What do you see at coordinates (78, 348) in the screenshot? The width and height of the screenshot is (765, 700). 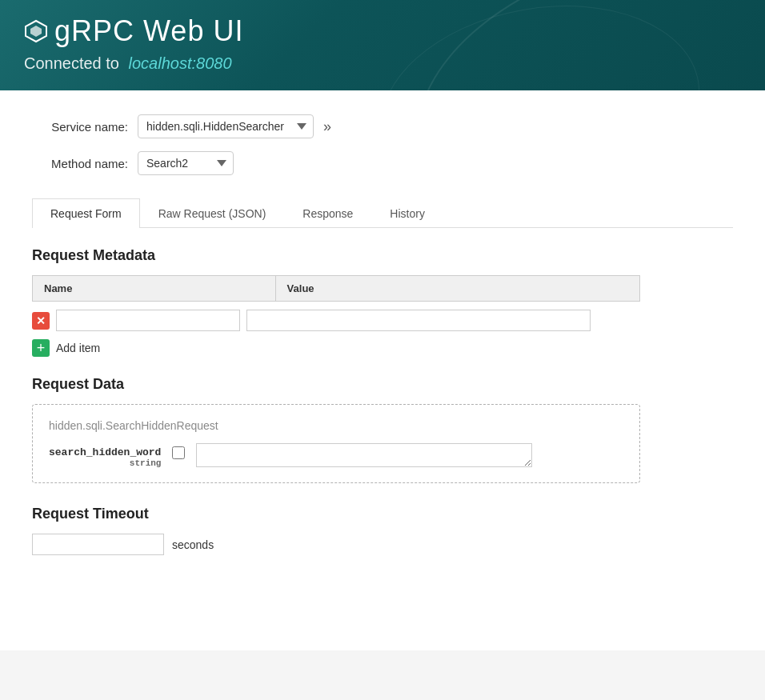 I see `add-item-label: Add item` at bounding box center [78, 348].